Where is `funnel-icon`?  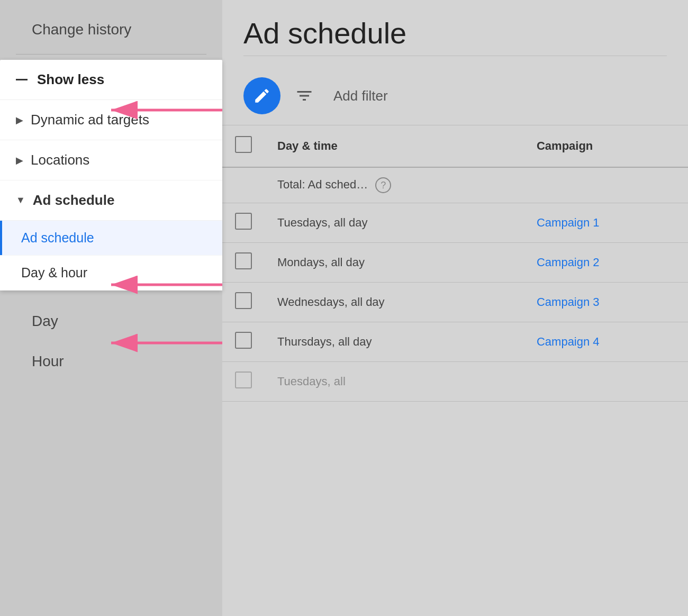
funnel-icon is located at coordinates (304, 96).